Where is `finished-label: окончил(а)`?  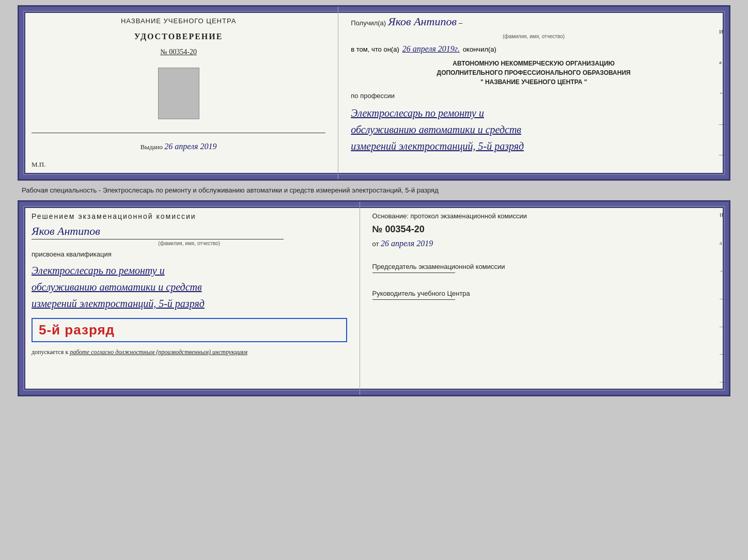
finished-label: окончил(а) is located at coordinates (479, 50).